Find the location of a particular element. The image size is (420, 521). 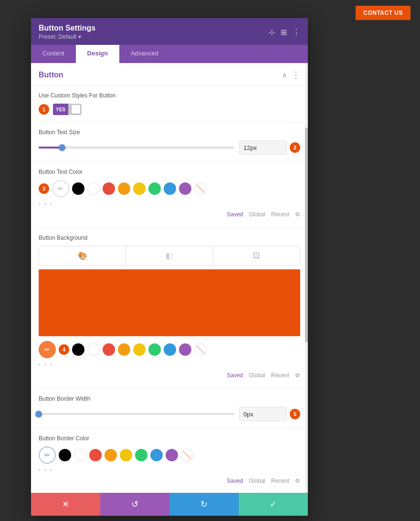

cancel-icon: ✕ is located at coordinates (66, 504).